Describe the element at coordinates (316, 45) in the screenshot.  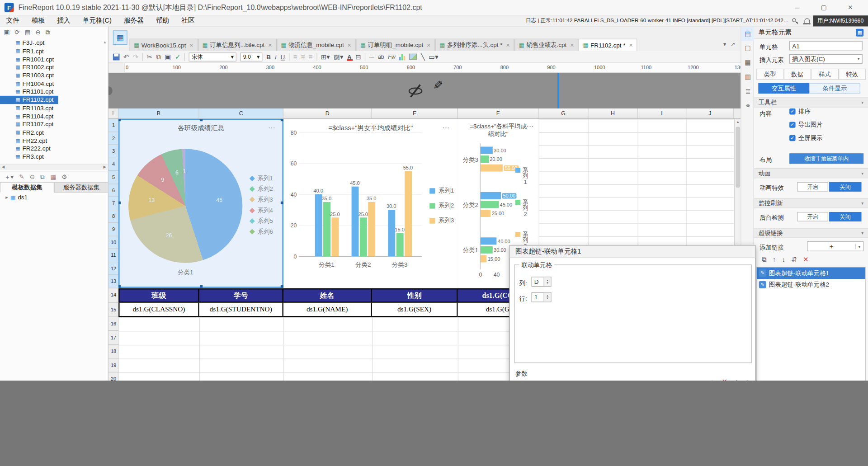
I see `editor-tab: ▦物流信息_mobile.cpt✕` at that location.